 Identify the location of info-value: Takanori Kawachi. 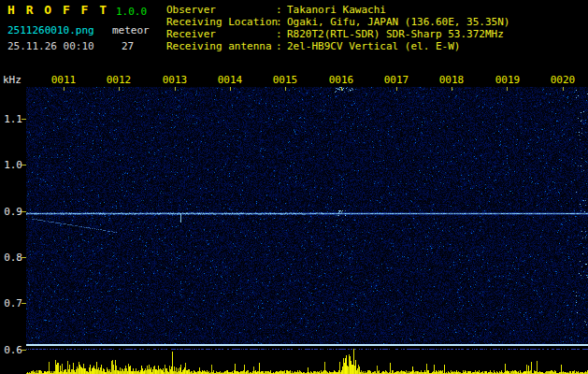
(337, 9).